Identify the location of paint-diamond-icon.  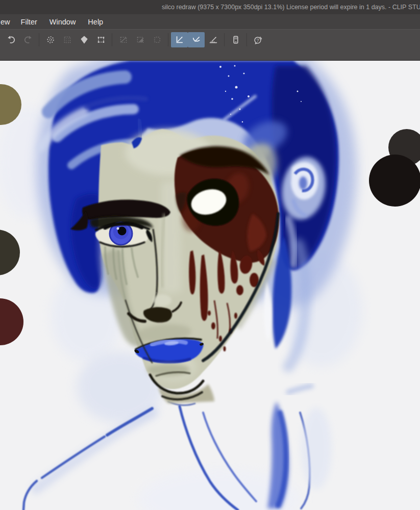
(84, 40).